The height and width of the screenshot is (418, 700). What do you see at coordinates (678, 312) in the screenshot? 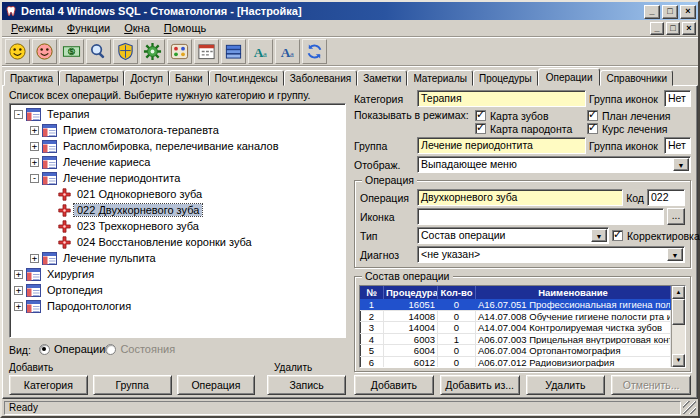
I see `scroll-thumb` at bounding box center [678, 312].